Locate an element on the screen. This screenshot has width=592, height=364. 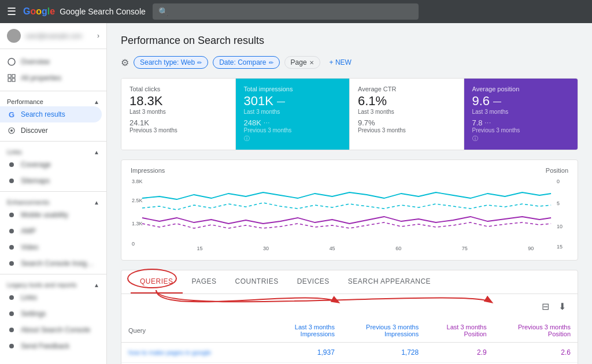
sidebar-item-feedback: Send Feedback is located at coordinates (51, 346).